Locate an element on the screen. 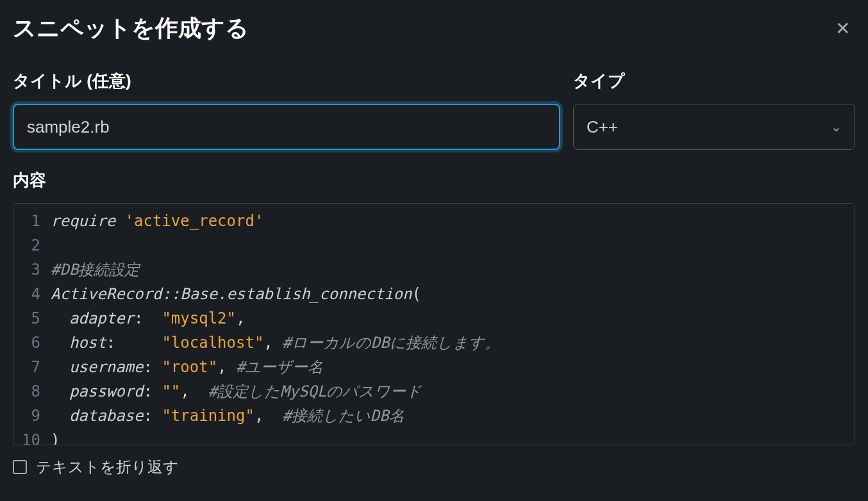  wrap-row: テキストを折り返す is located at coordinates (434, 467).